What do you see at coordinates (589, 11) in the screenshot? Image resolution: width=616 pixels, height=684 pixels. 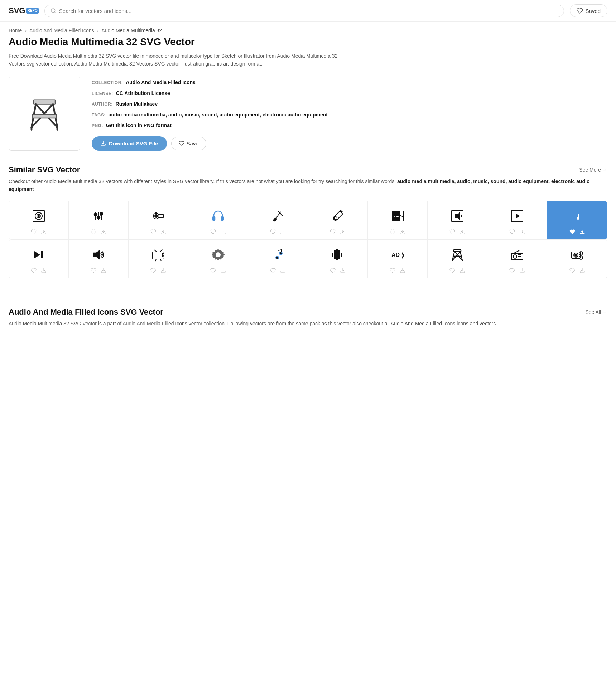 I see `saved-button: Saved` at bounding box center [589, 11].